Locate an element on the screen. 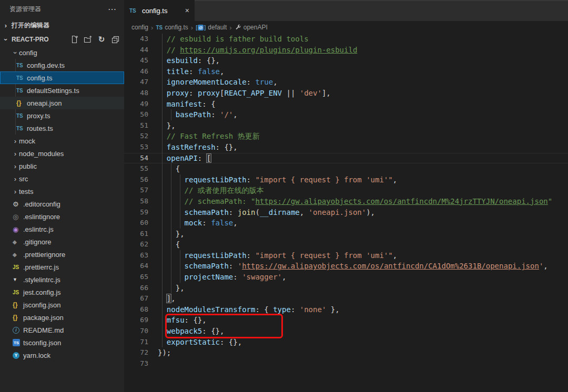 This screenshot has height=392, width=568. code-line: 67 ], is located at coordinates (346, 298).